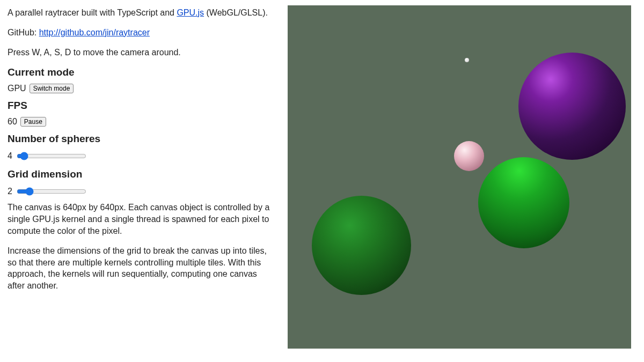  Describe the element at coordinates (33, 122) in the screenshot. I see `pause-button: Pause` at that location.